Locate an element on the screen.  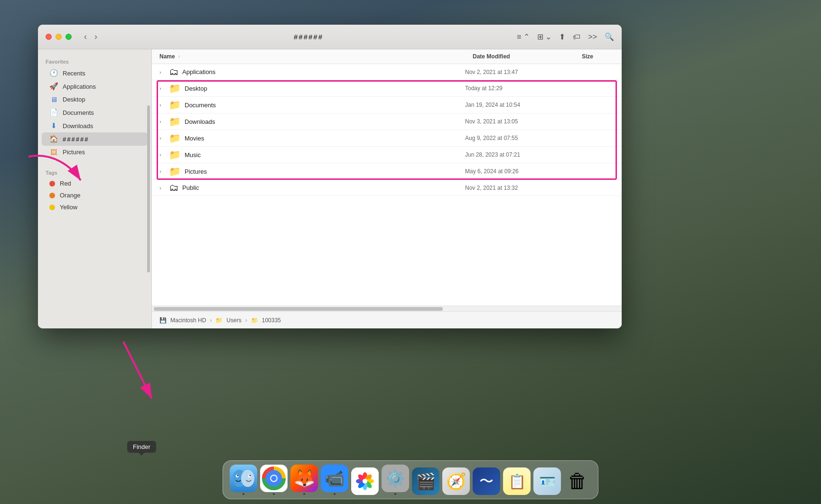
dock-item-trash: 🗑 is located at coordinates (578, 481).